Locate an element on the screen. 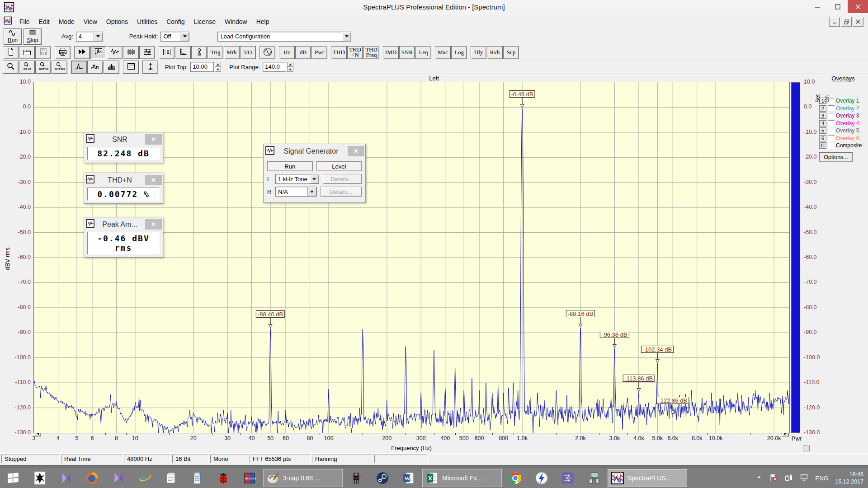  mdi-minimize-button is located at coordinates (835, 22).